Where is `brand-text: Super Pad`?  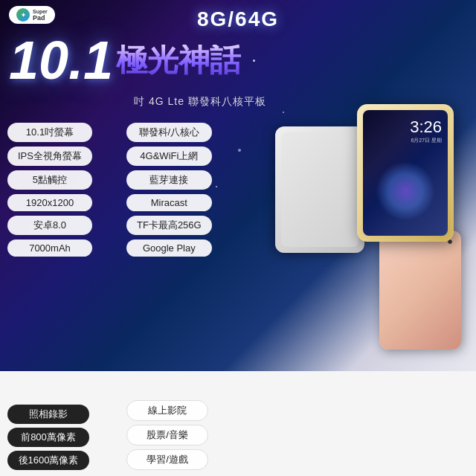
brand-text: Super Pad is located at coordinates (40, 15).